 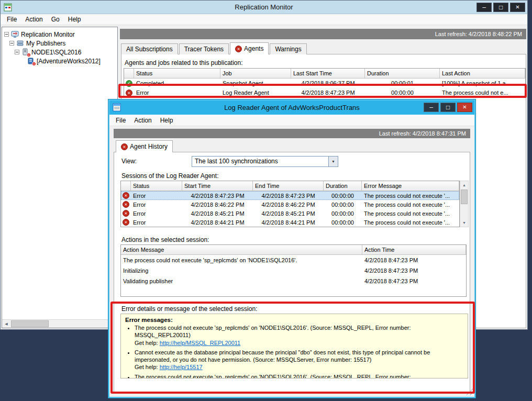 I want to click on session-row: Error 4/2/2018 8:45:21 PM 4/2/2018 8:45:…, so click(x=290, y=214).